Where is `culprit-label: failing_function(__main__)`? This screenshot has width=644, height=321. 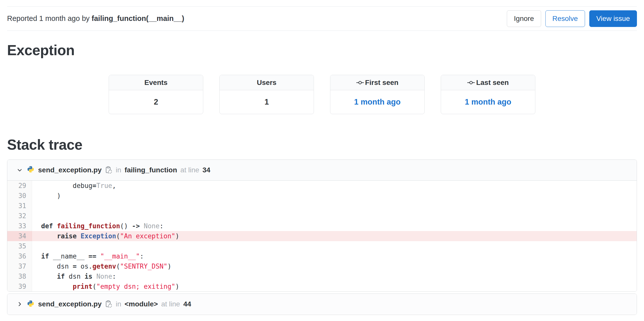 culprit-label: failing_function(__main__) is located at coordinates (138, 18).